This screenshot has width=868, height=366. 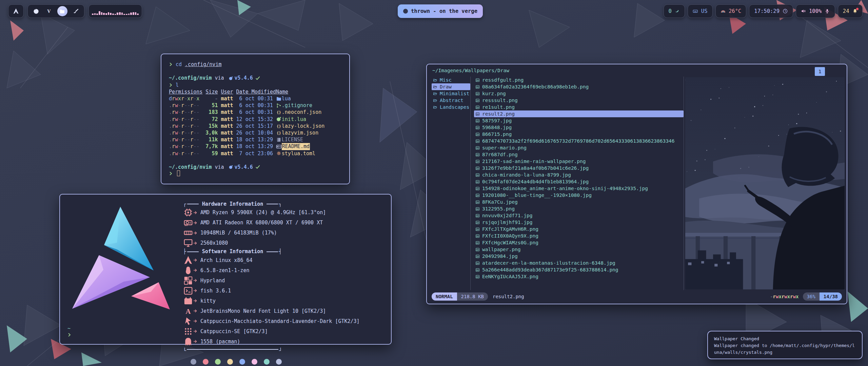 What do you see at coordinates (231, 78) in the screenshot?
I see `lua-icon` at bounding box center [231, 78].